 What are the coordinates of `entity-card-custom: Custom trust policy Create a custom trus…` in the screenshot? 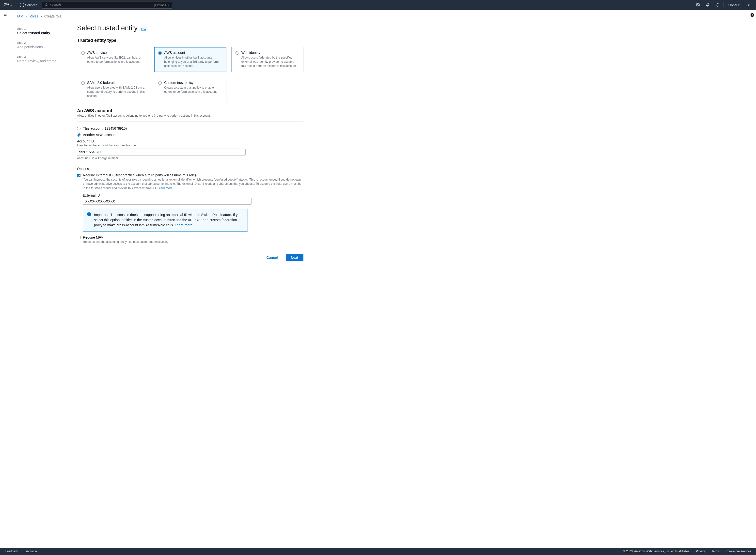 It's located at (190, 89).